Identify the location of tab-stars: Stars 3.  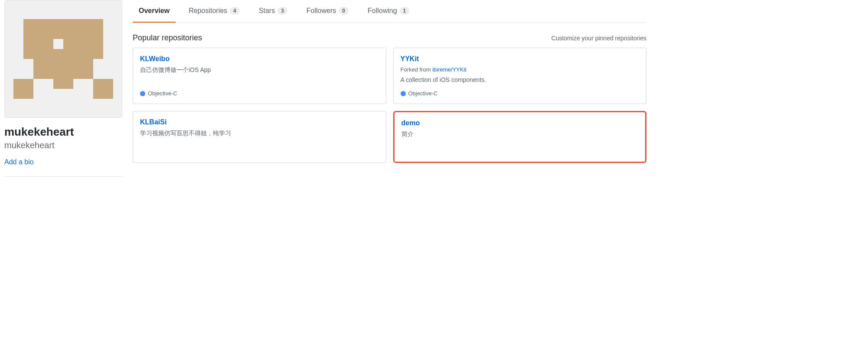
(273, 11).